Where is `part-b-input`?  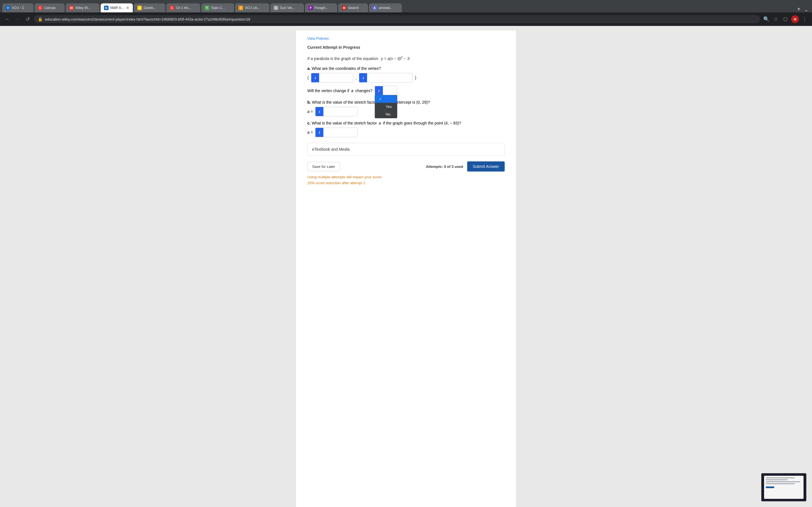 part-b-input is located at coordinates (340, 111).